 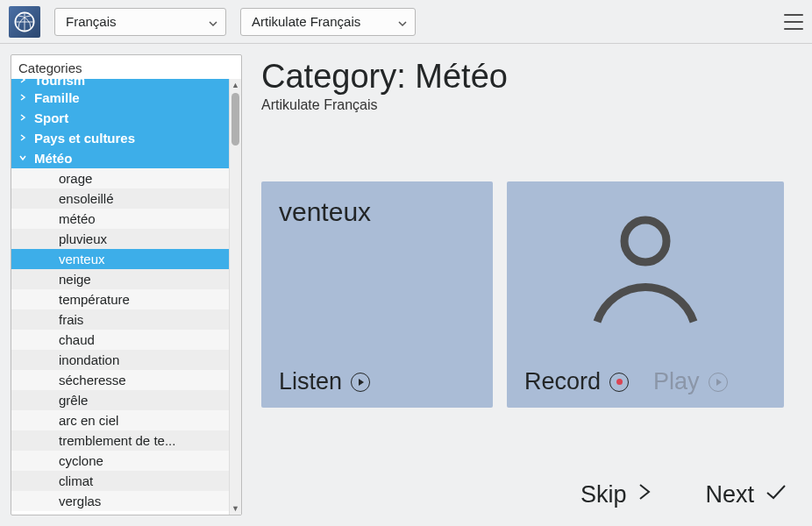 I want to click on category-label: Sport, so click(x=49, y=117).